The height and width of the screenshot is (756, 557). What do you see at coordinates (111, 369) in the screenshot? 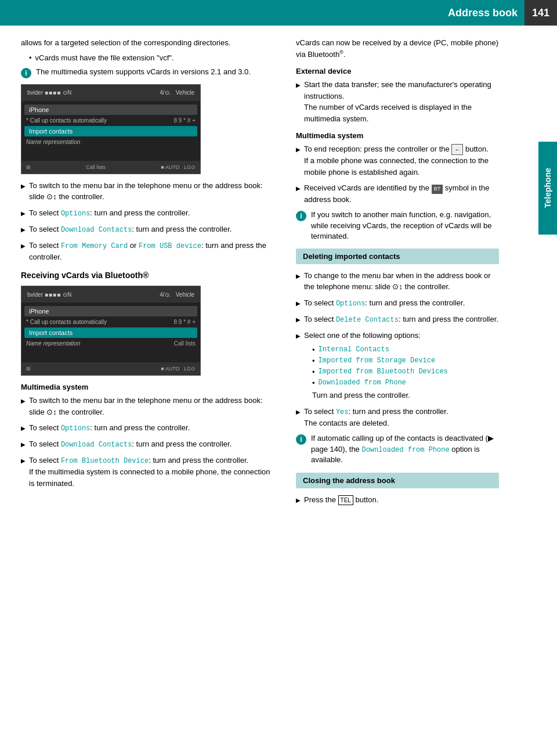
I see `device-bottom-bar-2: ⊞ ■ AUTO LG⊙` at bounding box center [111, 369].